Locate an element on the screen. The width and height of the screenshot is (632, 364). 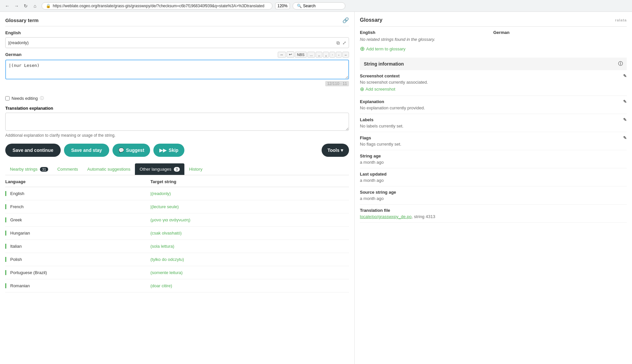
last-updated-section: Last updated a month ago is located at coordinates (493, 177).